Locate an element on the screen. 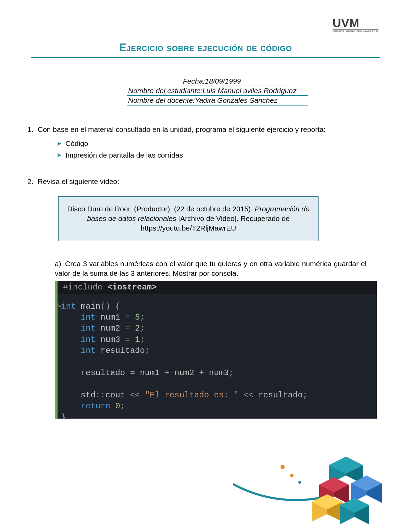  q2-number: 2. is located at coordinates (33, 182).